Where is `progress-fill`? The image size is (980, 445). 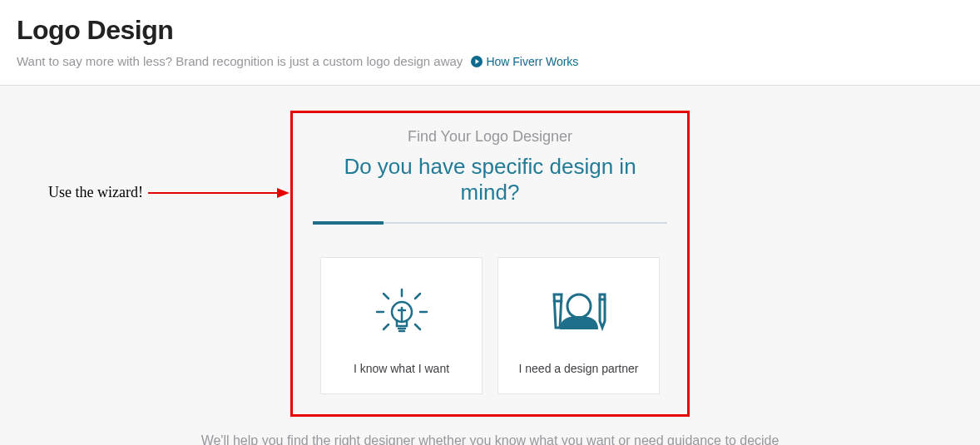 progress-fill is located at coordinates (348, 223).